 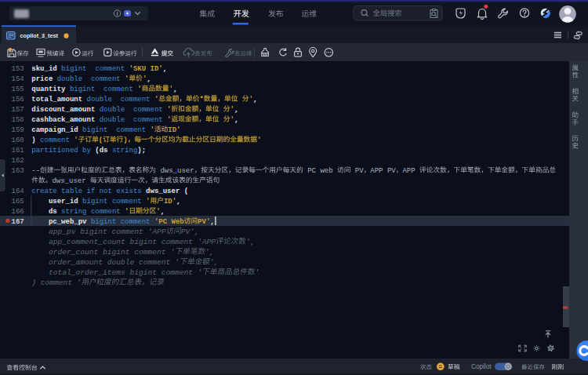 What do you see at coordinates (89, 191) in the screenshot?
I see `svg-text: create table if not exists` at bounding box center [89, 191].